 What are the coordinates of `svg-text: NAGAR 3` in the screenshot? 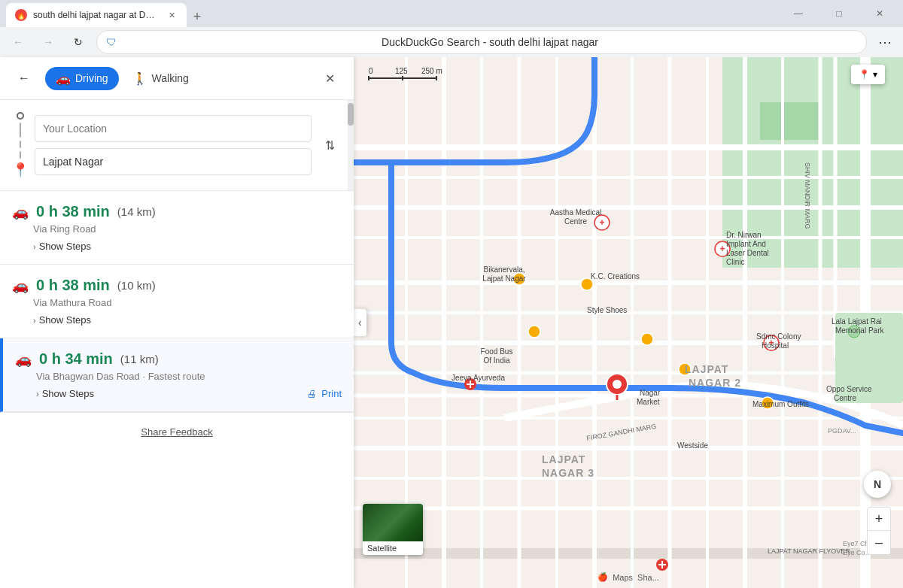 It's located at (568, 473).